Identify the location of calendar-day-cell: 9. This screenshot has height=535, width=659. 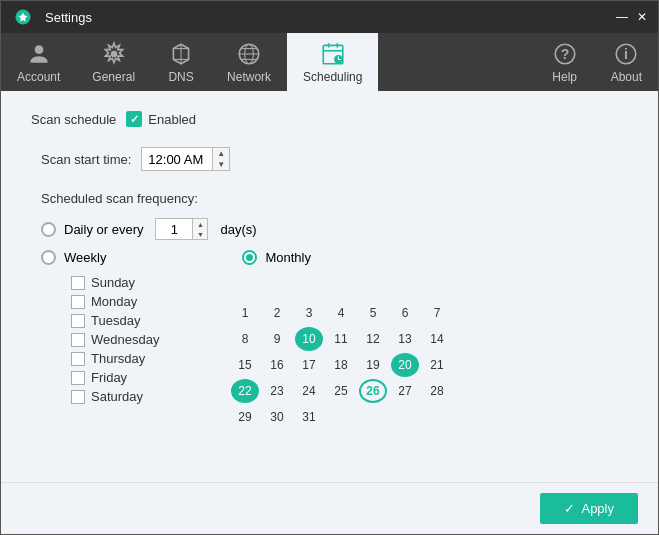
(277, 339).